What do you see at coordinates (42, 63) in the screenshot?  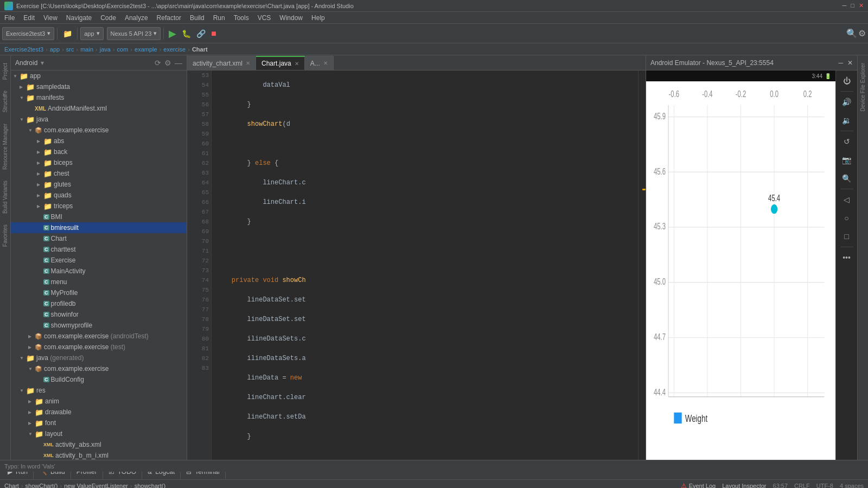 I see `android-dropdown-chevron: ▾` at bounding box center [42, 63].